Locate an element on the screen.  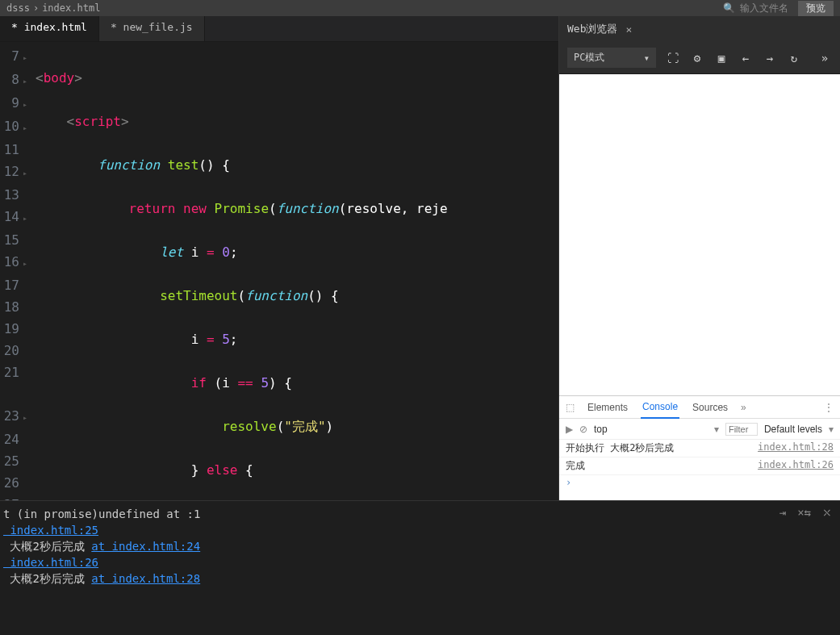
breadcrumb: dsss is located at coordinates (18, 8).